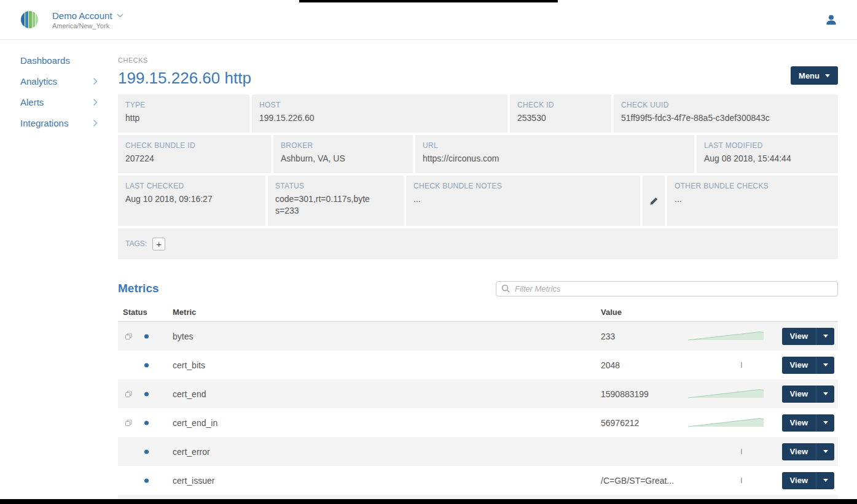 The image size is (857, 504). I want to click on card-value: code=301,rt=0.117s,bytes=233, so click(324, 205).